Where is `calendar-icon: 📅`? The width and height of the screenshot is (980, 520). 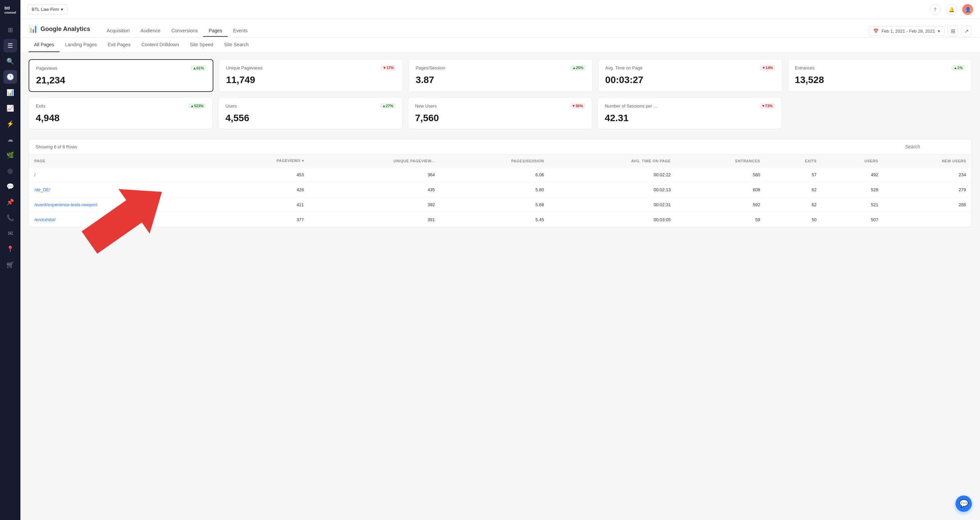
calendar-icon: 📅 is located at coordinates (876, 31).